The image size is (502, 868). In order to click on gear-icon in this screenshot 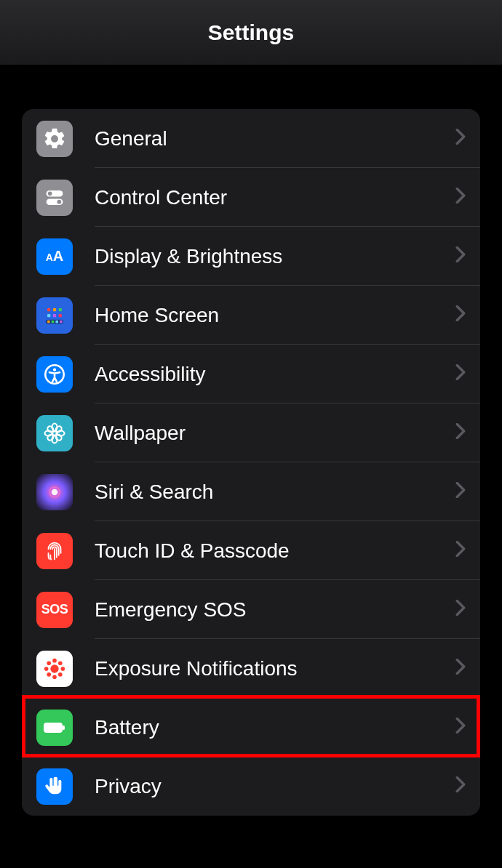, I will do `click(55, 139)`.